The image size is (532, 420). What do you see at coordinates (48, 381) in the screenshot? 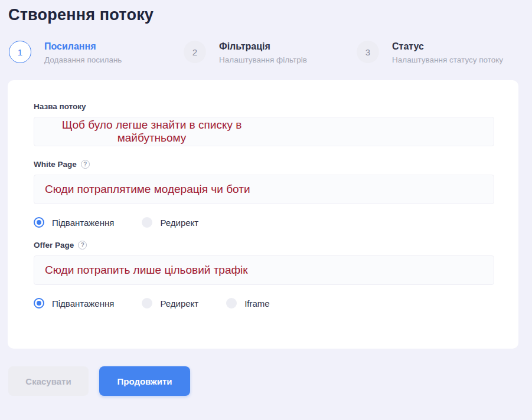
I see `cancel-button: Скасувати` at bounding box center [48, 381].